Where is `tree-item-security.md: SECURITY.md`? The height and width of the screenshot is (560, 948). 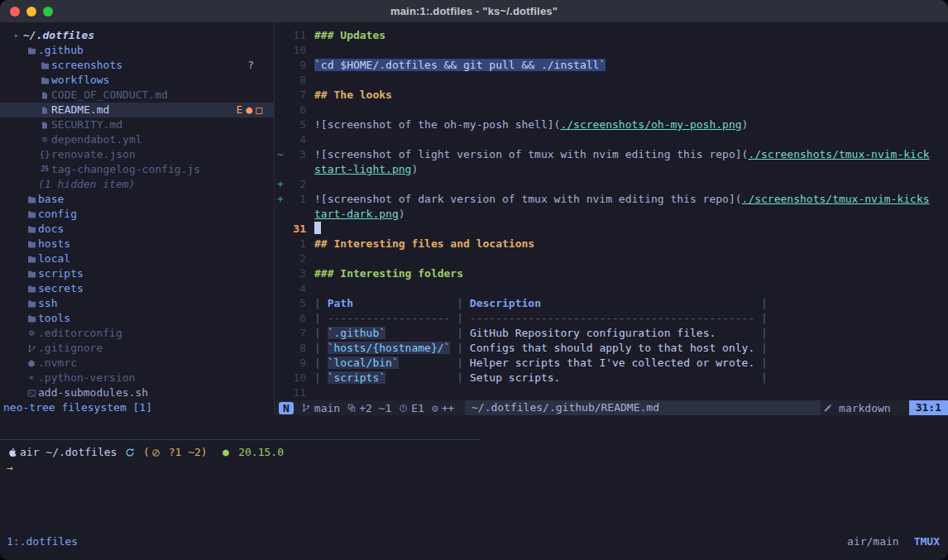 tree-item-security.md: SECURITY.md is located at coordinates (137, 125).